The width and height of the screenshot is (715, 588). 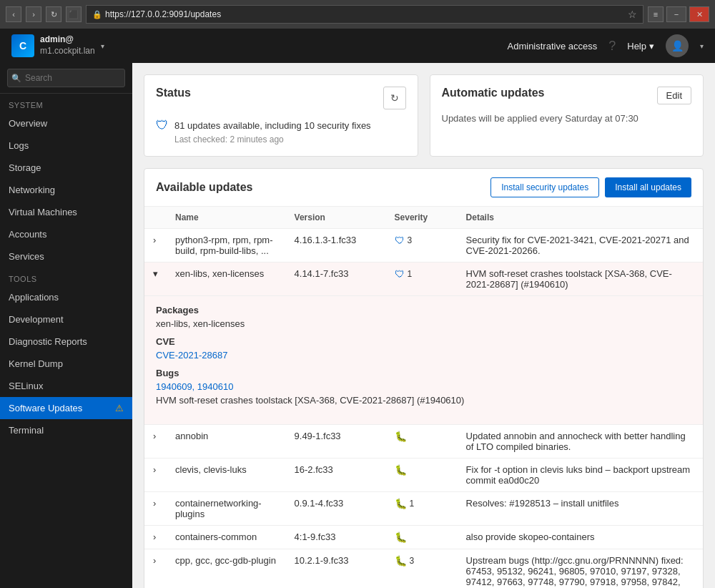 I want to click on screenshot-button: ⬛, so click(x=74, y=14).